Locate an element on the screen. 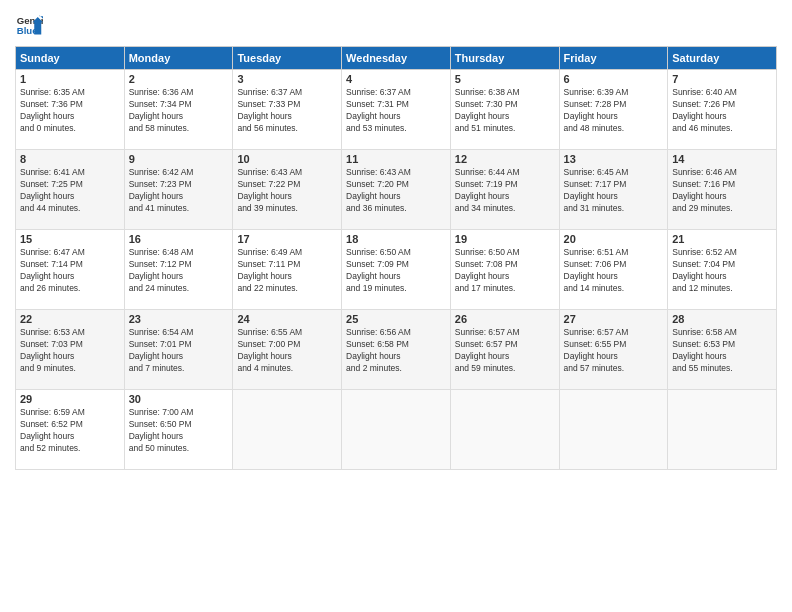 This screenshot has width=792, height=612. day-info: Sunrise: 6:45 AMSunset: 7:17 PMDaylight … is located at coordinates (614, 191).